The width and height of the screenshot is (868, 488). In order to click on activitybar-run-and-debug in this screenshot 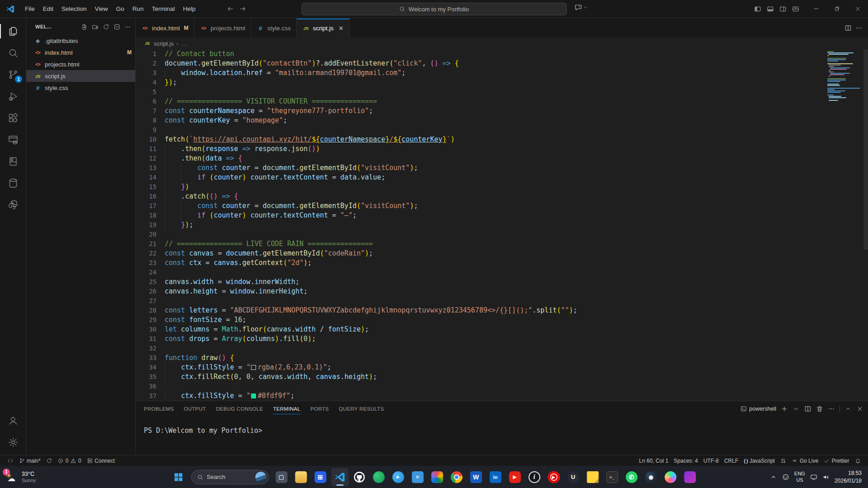, I will do `click(13, 96)`.